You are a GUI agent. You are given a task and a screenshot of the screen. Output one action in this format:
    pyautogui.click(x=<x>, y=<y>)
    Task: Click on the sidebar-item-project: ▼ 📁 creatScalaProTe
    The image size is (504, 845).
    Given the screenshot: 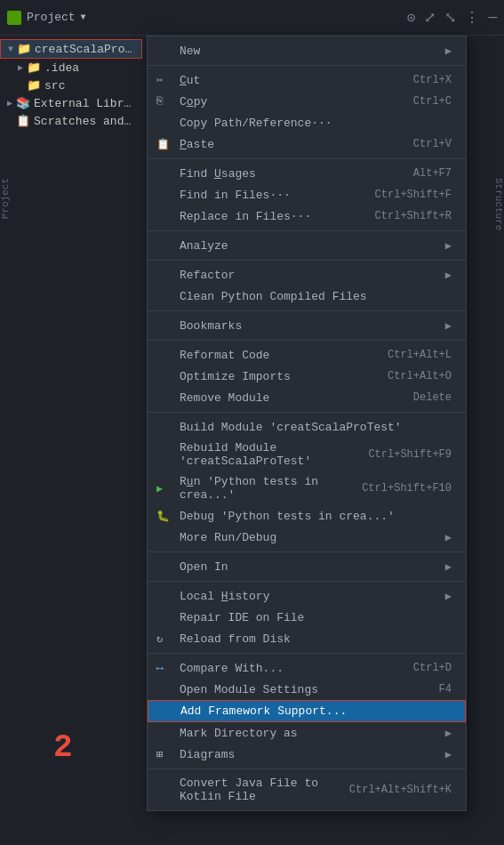 What is the action you would take?
    pyautogui.click(x=71, y=49)
    